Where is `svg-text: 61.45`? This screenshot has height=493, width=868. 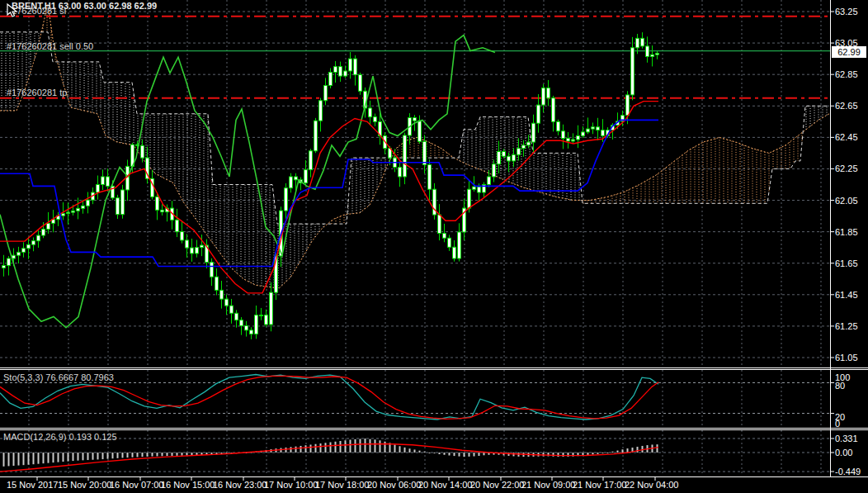
svg-text: 61.45 is located at coordinates (847, 295).